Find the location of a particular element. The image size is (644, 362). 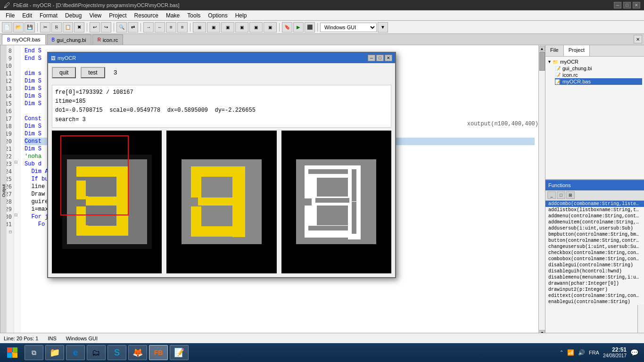

start-button is located at coordinates (12, 353).